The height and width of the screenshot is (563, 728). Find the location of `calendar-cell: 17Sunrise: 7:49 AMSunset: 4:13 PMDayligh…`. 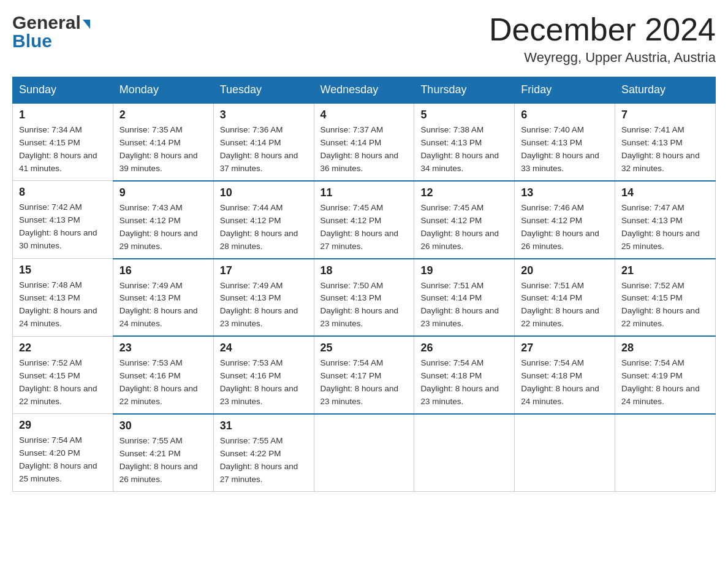

calendar-cell: 17Sunrise: 7:49 AMSunset: 4:13 PMDayligh… is located at coordinates (264, 298).